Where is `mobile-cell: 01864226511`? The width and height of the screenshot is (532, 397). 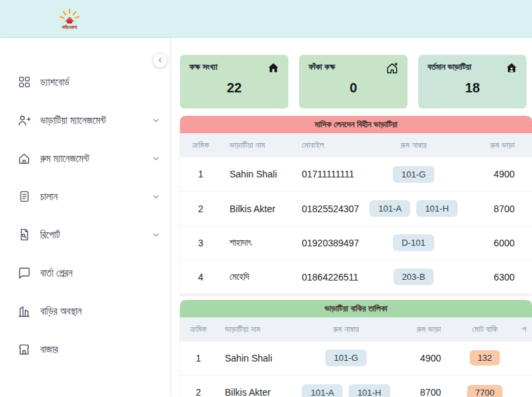 mobile-cell: 01864226511 is located at coordinates (330, 277).